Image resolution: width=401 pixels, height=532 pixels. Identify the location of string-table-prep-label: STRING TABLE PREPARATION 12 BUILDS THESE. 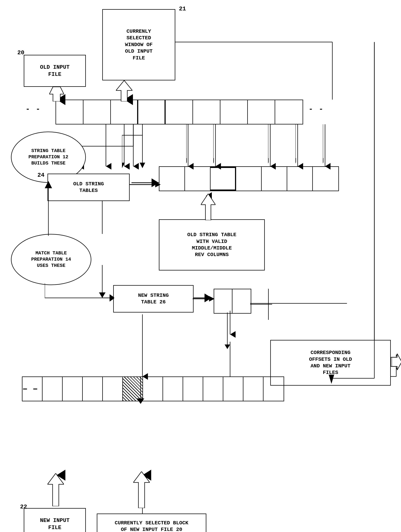
(49, 157).